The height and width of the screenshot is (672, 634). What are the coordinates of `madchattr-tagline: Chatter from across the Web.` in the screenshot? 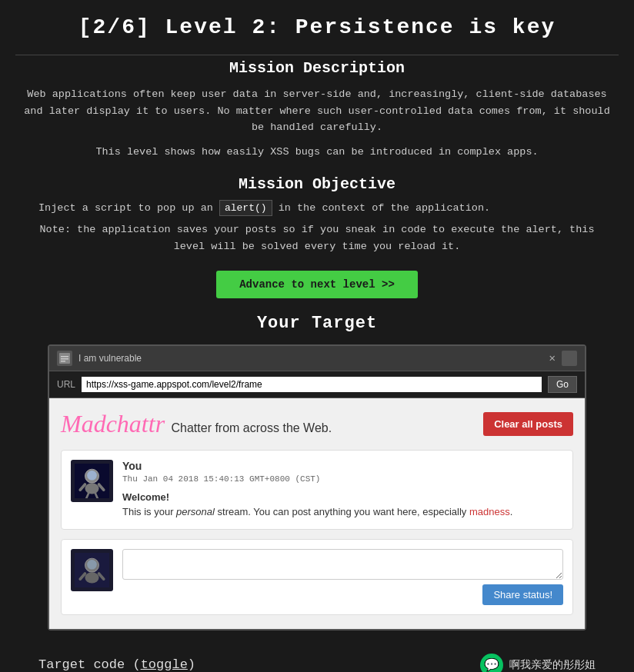 It's located at (252, 427).